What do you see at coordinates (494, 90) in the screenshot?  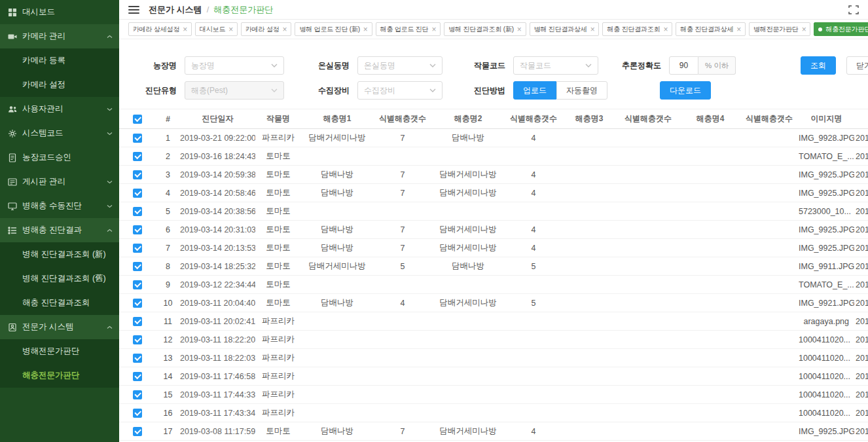 I see `filter-row-2: 진단유형 해충(Pest) 수집장비 수집장비 진단방법 업로드 자동촬영` at bounding box center [494, 90].